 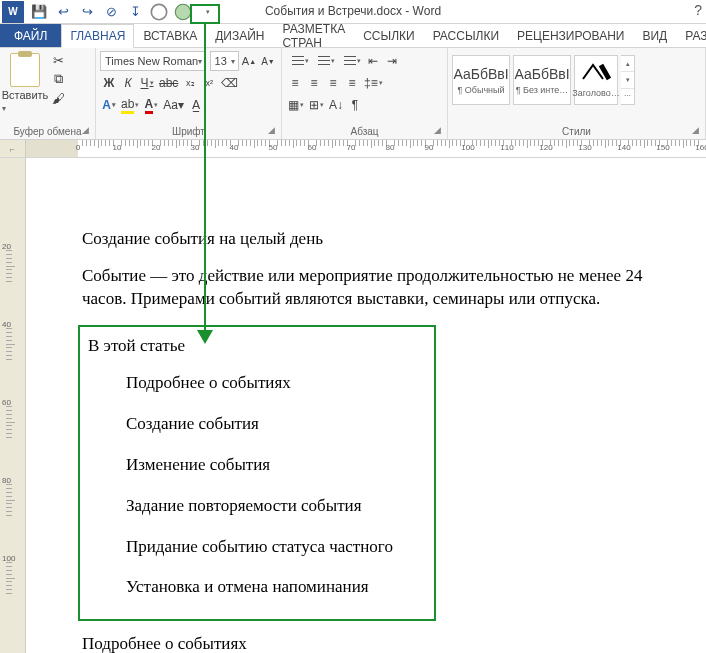 I want to click on tab-view: ВИД, so click(x=654, y=36).